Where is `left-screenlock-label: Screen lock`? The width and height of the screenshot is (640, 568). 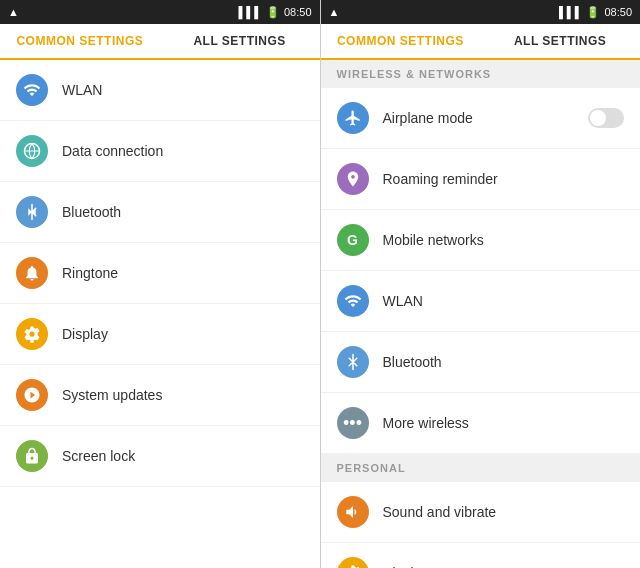
left-screenlock-label: Screen lock is located at coordinates (98, 456).